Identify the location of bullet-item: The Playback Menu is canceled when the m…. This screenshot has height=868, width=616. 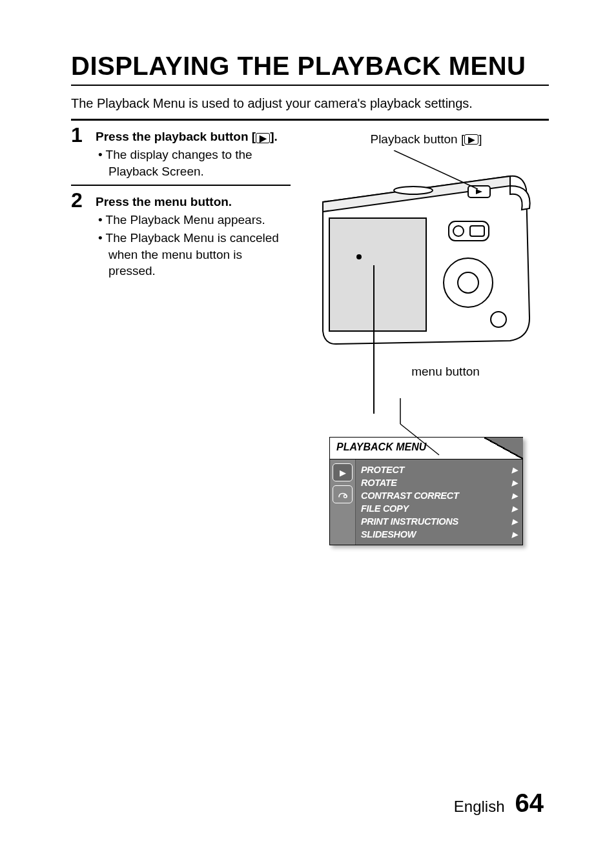
(194, 254).